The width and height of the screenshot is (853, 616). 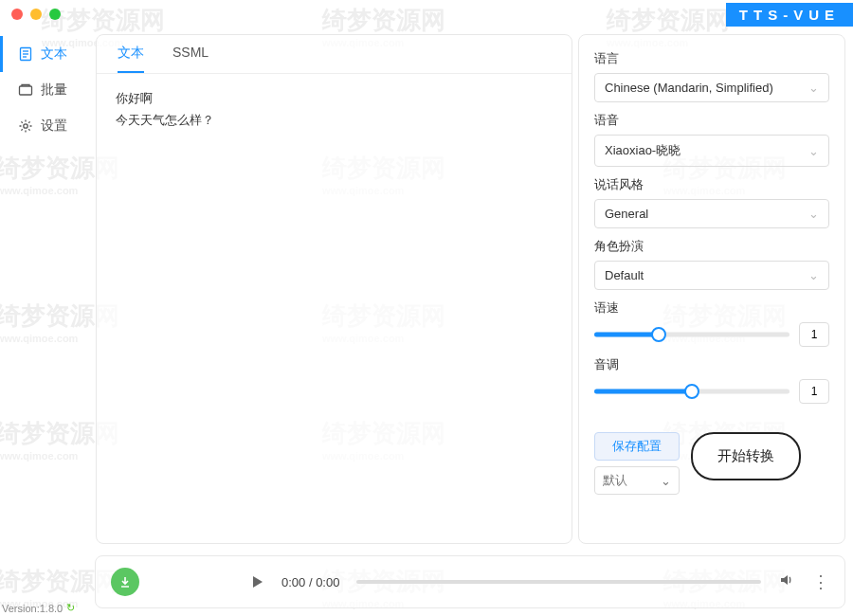 What do you see at coordinates (692, 391) in the screenshot?
I see `pitch-slider` at bounding box center [692, 391].